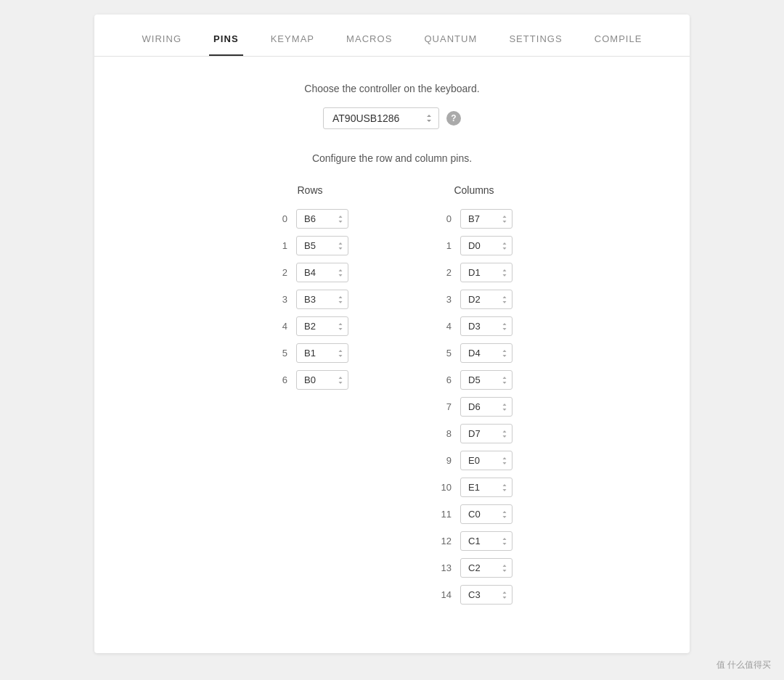  Describe the element at coordinates (444, 541) in the screenshot. I see `col-index-12: 12` at that location.